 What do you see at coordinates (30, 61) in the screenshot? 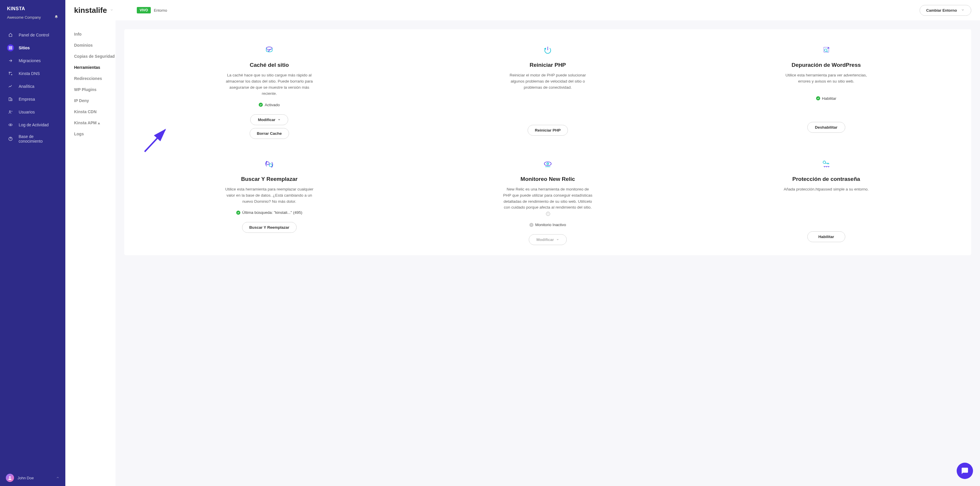
I see `nav-label: Migraciones` at bounding box center [30, 61].